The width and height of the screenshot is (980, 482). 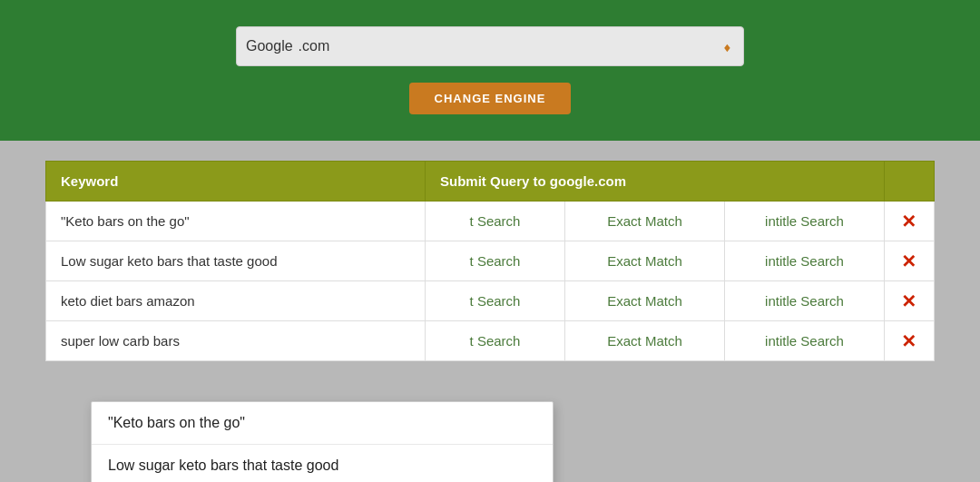 I want to click on keyword-cell: "Keto bars on the go", so click(x=236, y=221).